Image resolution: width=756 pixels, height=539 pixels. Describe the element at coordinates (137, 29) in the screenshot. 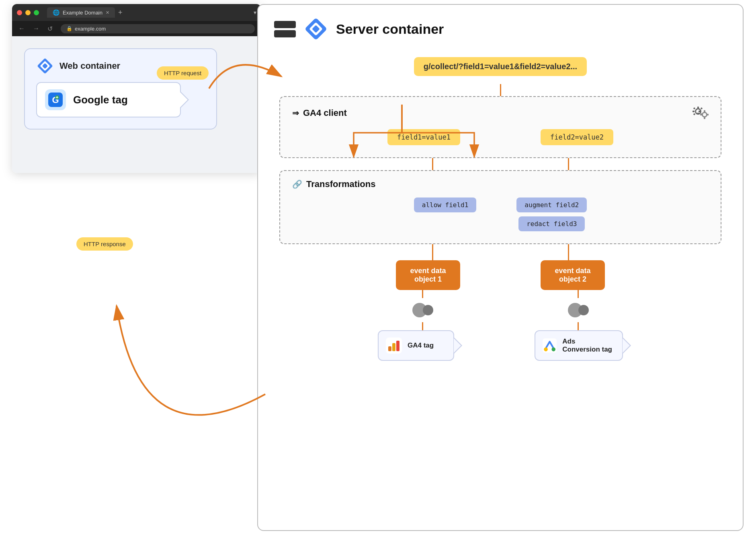

I see `browser-urlbar: ← → ↺ 🔒 example.com` at that location.